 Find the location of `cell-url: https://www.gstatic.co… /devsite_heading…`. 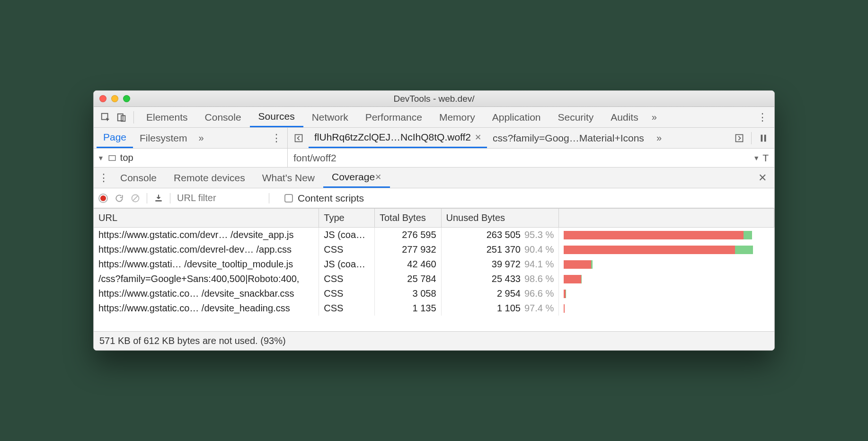

cell-url: https://www.gstatic.co… /devsite_heading… is located at coordinates (206, 309).